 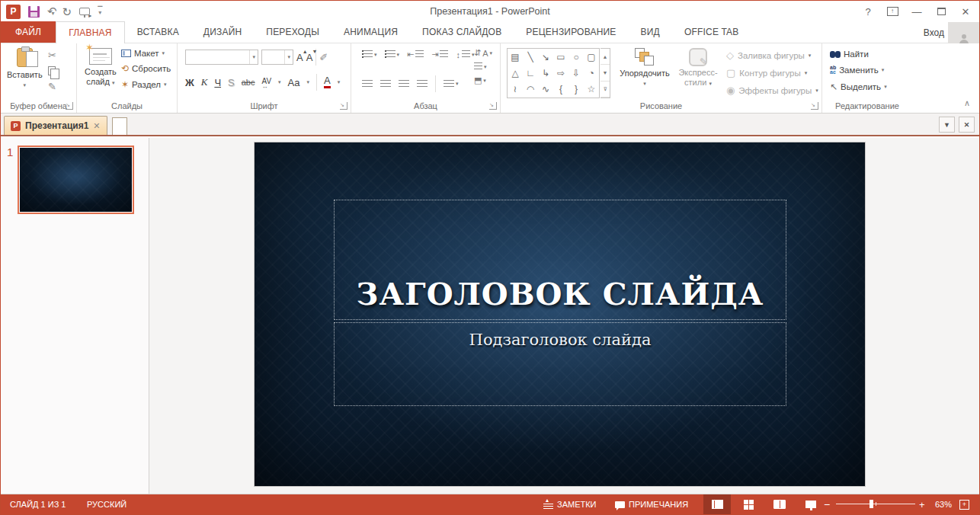 What do you see at coordinates (966, 125) in the screenshot?
I see `close-all-tabs-icon: ✕` at bounding box center [966, 125].